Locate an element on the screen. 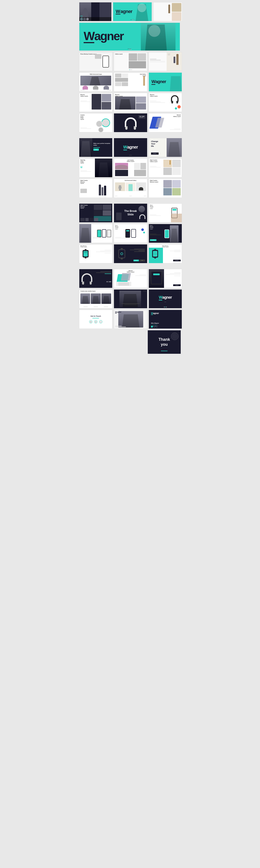  slide-watch-dark: Buy Now Details is located at coordinates (131, 254).